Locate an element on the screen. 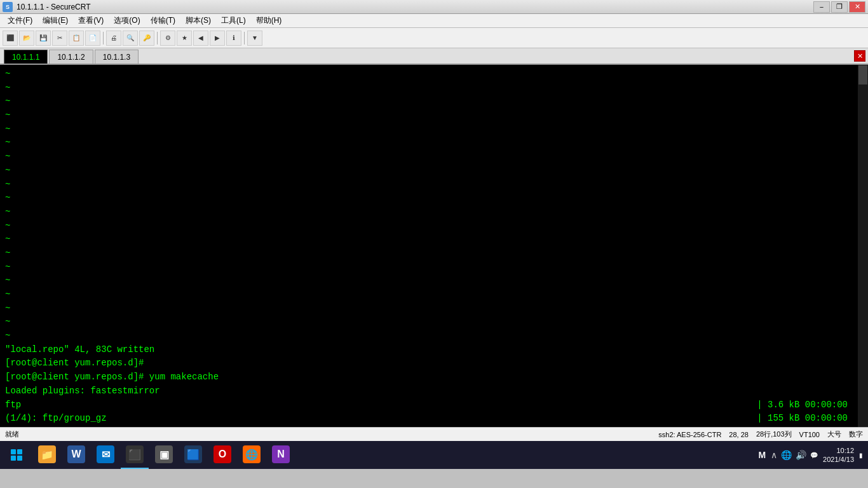 Image resolution: width=868 pixels, height=488 pixels. terminal-line: [root@client yum.repos.d]# yum makecache is located at coordinates (434, 377).